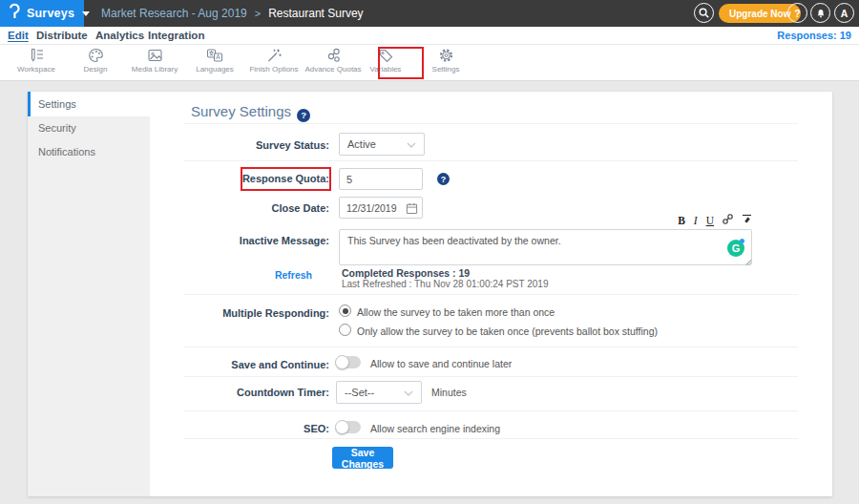 Image resolution: width=859 pixels, height=504 pixels. Describe the element at coordinates (814, 36) in the screenshot. I see `responses-count-link: Responses: 19` at that location.